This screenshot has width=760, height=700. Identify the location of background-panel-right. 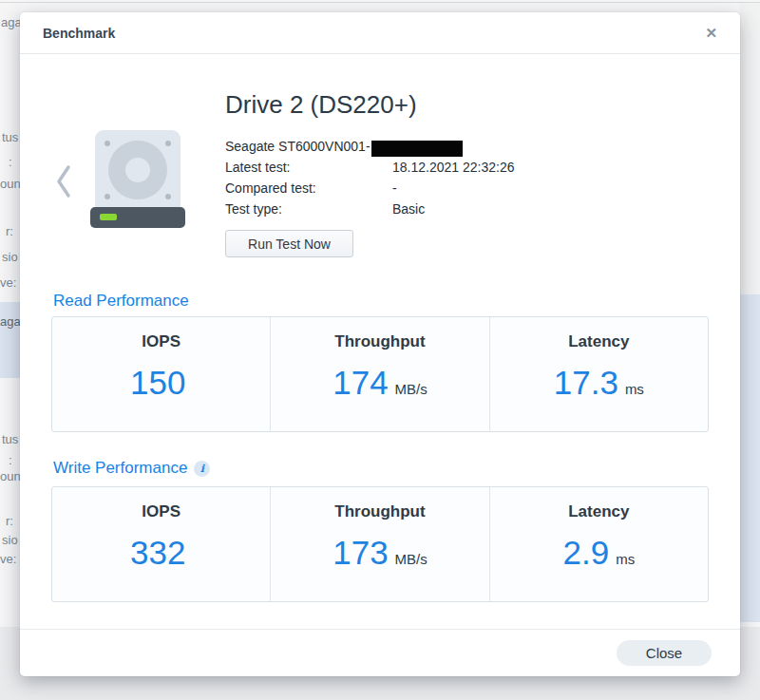
(750, 148).